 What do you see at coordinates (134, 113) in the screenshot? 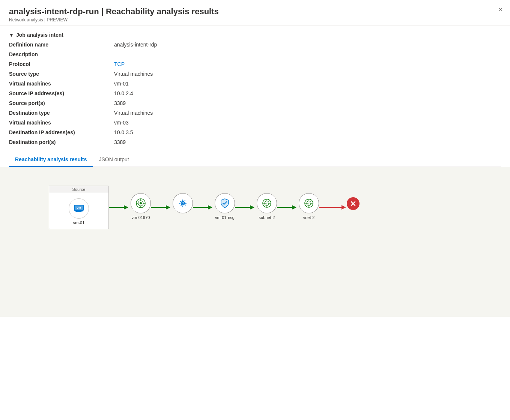
I see `value-destination-type: Virtual machines` at bounding box center [134, 113].